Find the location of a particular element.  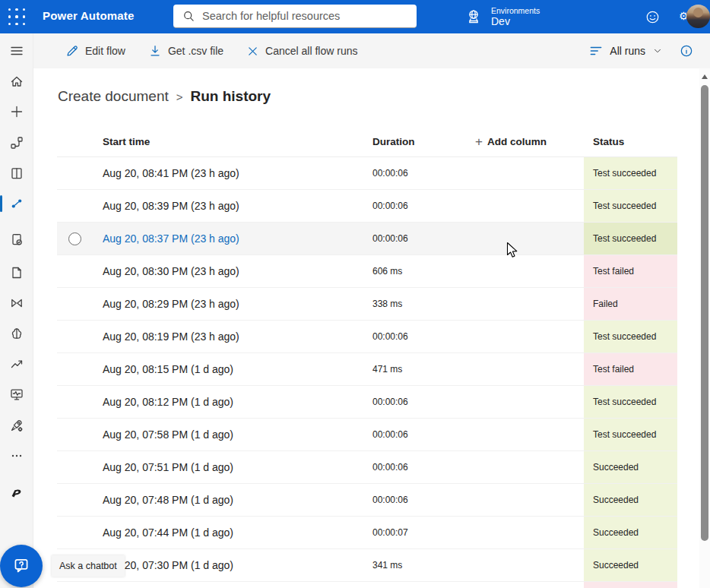

create-plus-icon is located at coordinates (17, 112).